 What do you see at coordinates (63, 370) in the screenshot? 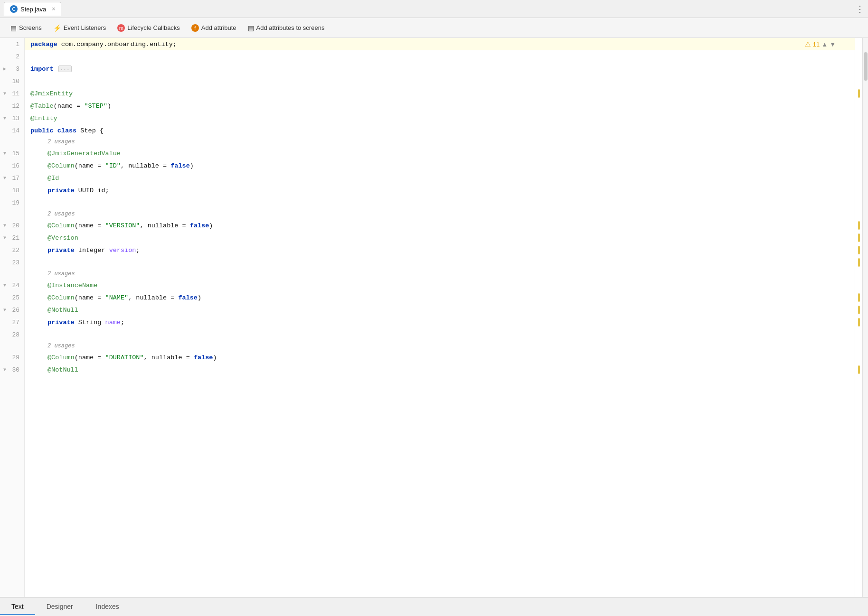
I see `annotation-notnull-2: @NotNull` at bounding box center [63, 370].